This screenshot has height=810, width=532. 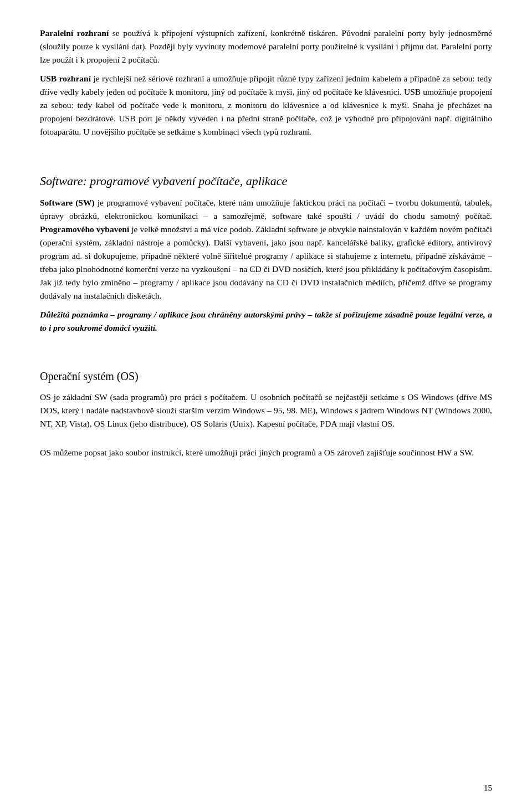 I want to click on bold-term-programove: Programového vybavení, so click(x=84, y=229).